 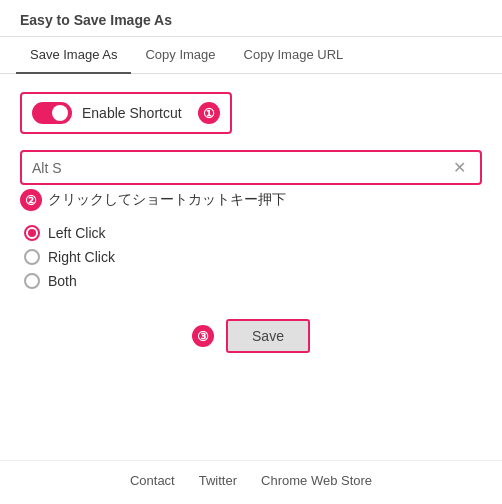 I want to click on tab-save-image-as: Save Image As, so click(x=74, y=56).